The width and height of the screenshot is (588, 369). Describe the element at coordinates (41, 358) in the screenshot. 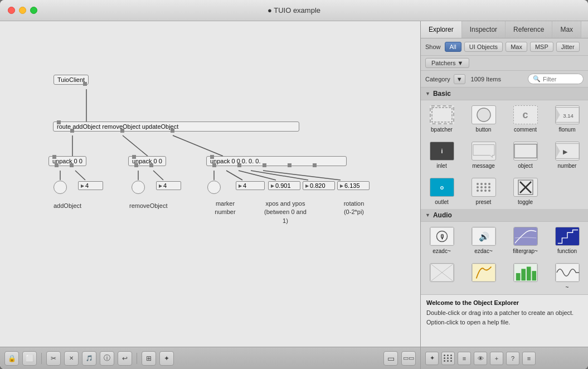

I see `separator1` at that location.